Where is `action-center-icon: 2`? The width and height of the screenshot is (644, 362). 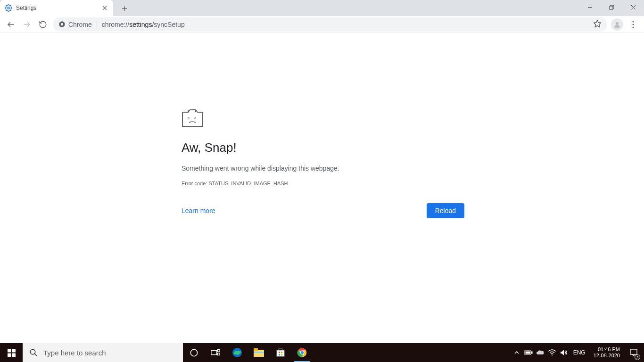 action-center-icon: 2 is located at coordinates (634, 353).